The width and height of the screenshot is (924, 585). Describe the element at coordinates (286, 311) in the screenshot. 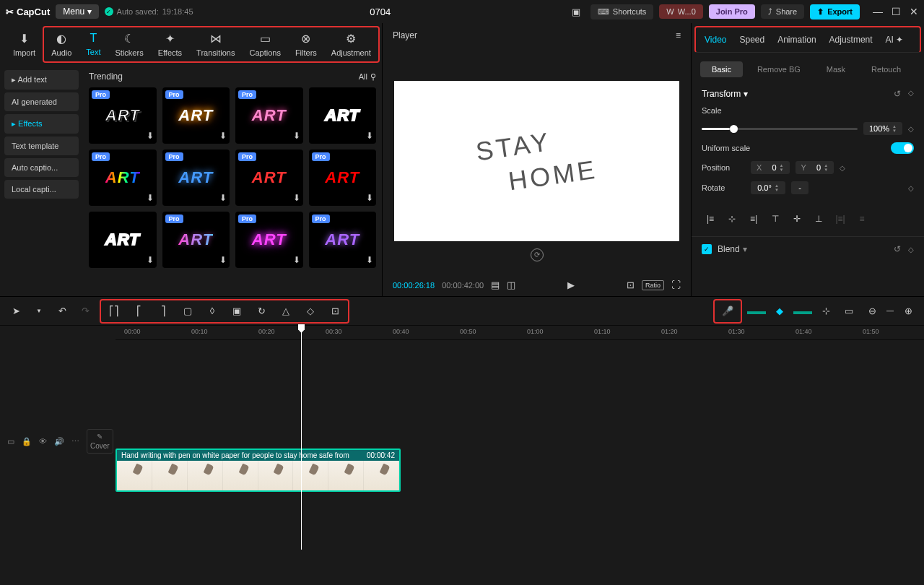

I see `mirror-tool: △` at that location.